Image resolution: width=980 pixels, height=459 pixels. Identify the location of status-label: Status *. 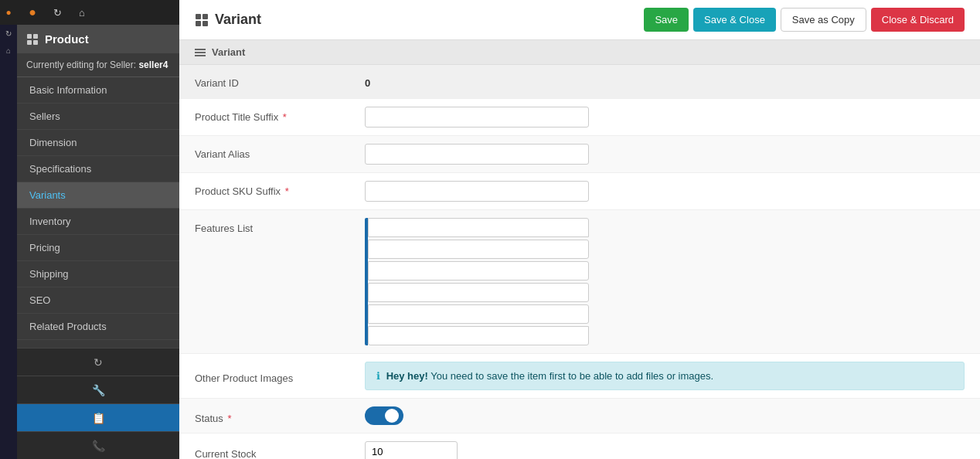
(280, 416).